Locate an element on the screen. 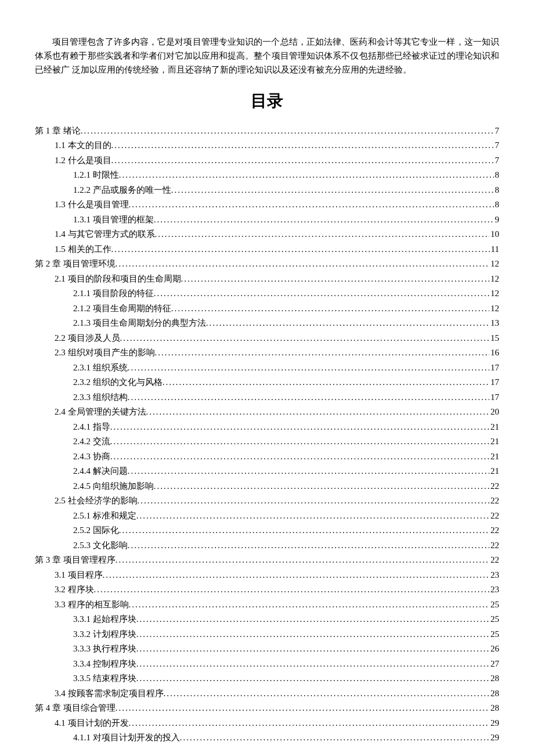 This screenshot has width=534, height=756. toc-entry: 第 2 章 项目管理环境12 is located at coordinates (267, 264).